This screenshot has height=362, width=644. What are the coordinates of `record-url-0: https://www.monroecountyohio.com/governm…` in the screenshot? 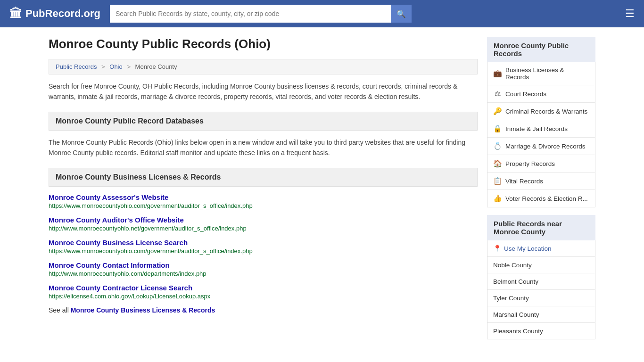 It's located at (263, 206).